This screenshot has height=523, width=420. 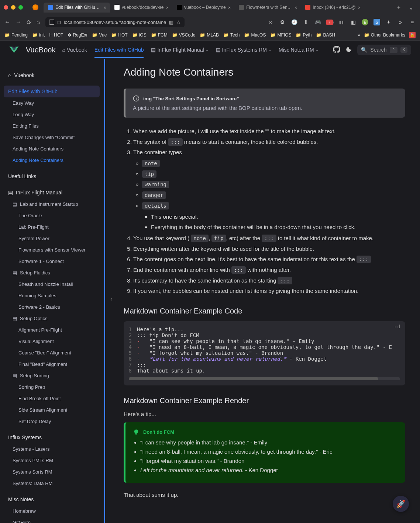 What do you see at coordinates (13, 7) in the screenshot?
I see `traffic-lights` at bounding box center [13, 7].